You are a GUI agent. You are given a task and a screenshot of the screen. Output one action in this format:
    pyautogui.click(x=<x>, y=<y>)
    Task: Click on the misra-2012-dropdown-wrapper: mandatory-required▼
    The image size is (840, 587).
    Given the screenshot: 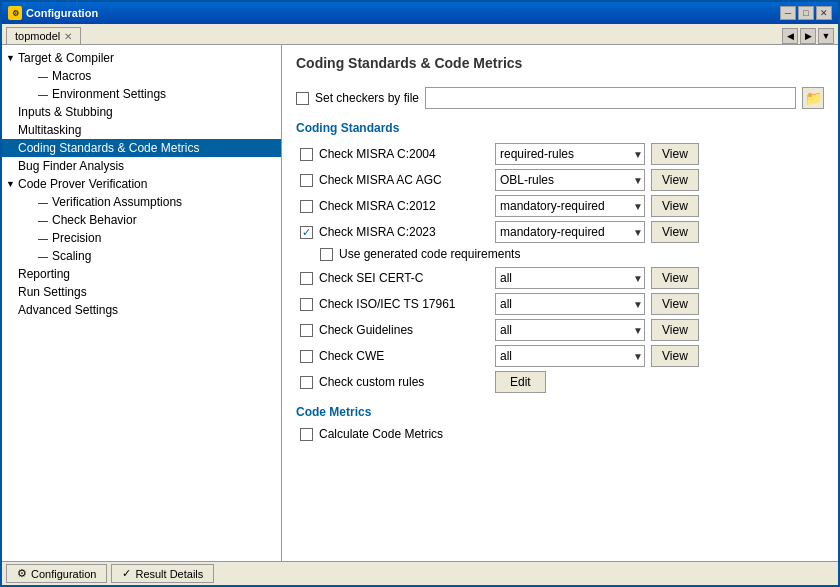 What is the action you would take?
    pyautogui.click(x=570, y=206)
    